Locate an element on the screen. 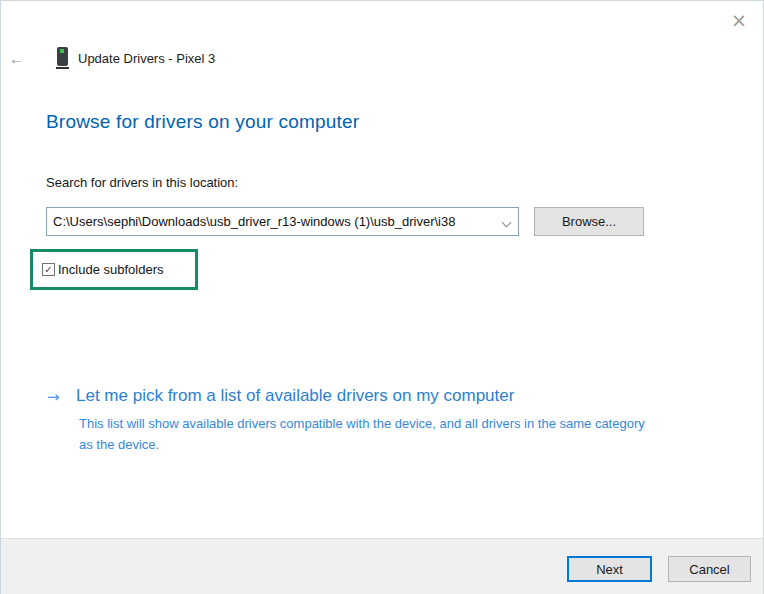 The image size is (764, 594). chevron-down-icon is located at coordinates (507, 223).